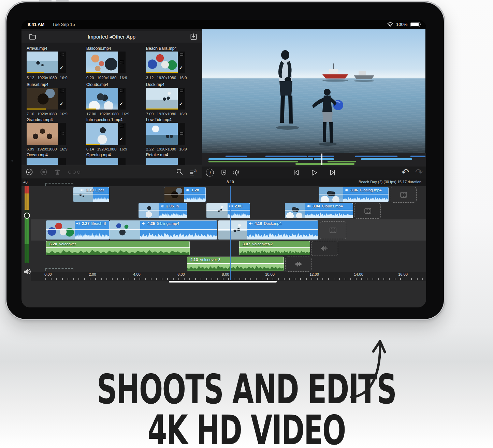 This screenshot has height=448, width=493. I want to click on ruler-tickmarks, so click(234, 279).